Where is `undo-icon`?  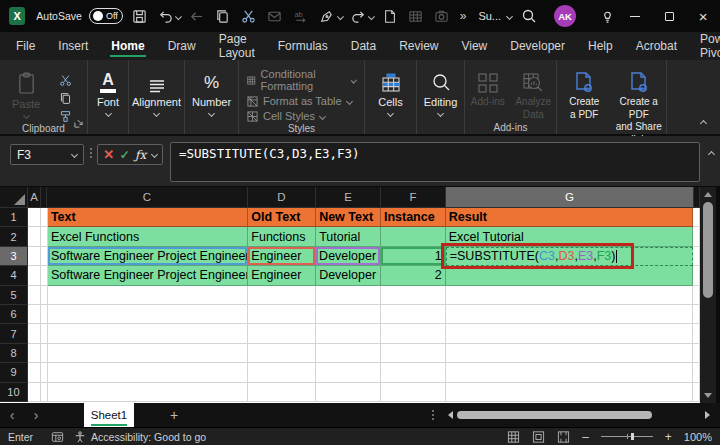
undo-icon is located at coordinates (165, 16).